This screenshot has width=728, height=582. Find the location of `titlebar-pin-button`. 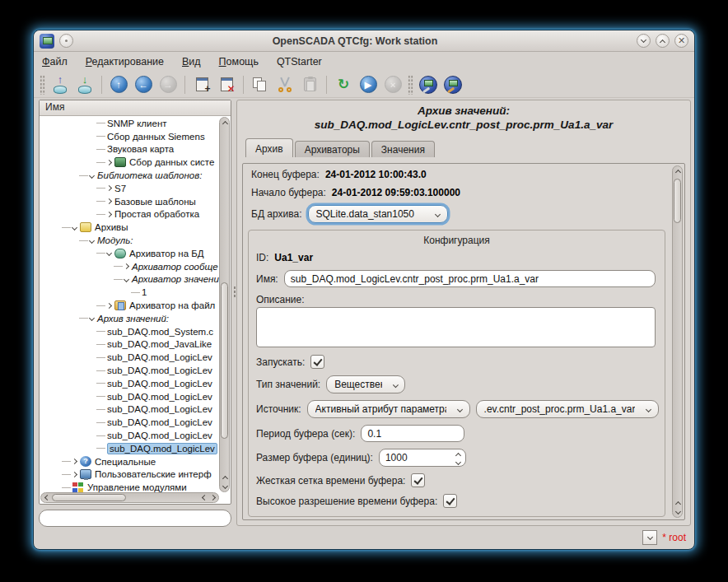

titlebar-pin-button is located at coordinates (66, 41).